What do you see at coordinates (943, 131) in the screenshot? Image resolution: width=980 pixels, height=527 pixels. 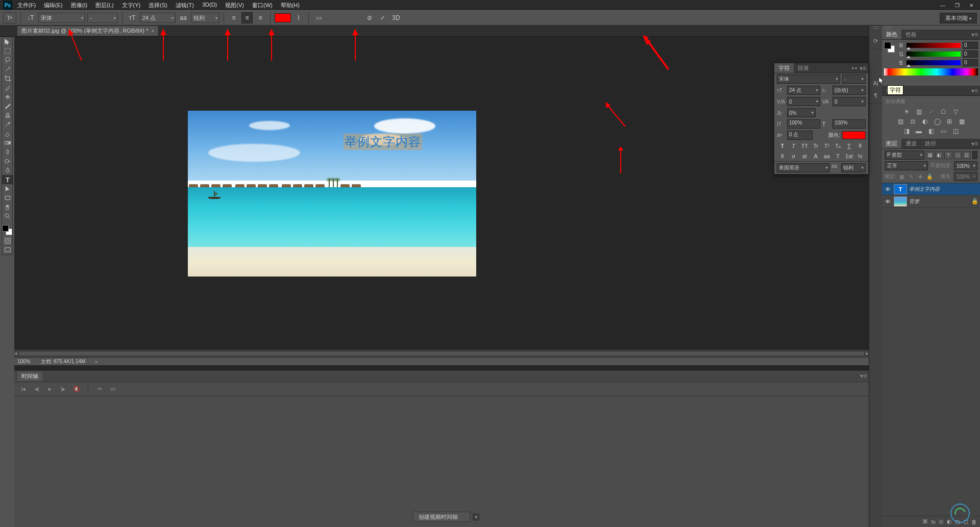 I see `adj-gradmap-icon: ▭` at bounding box center [943, 131].